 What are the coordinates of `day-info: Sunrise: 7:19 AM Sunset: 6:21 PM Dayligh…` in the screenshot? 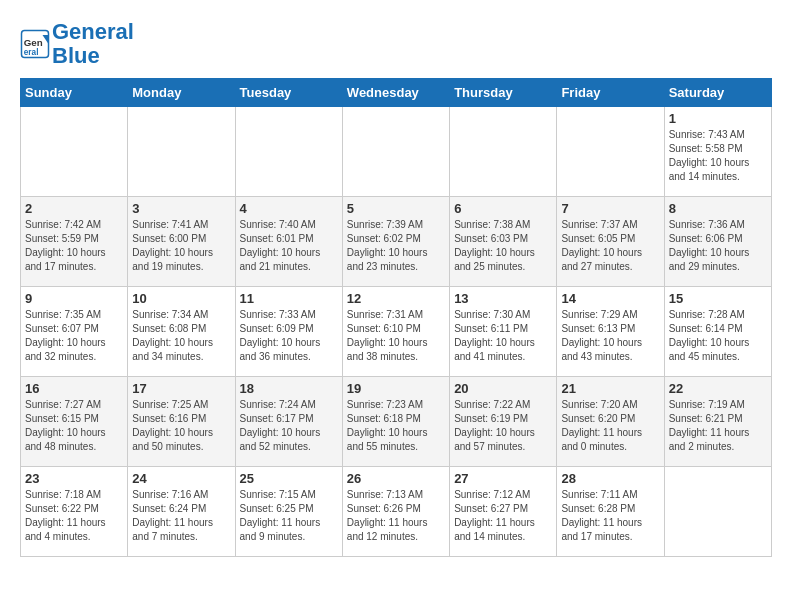 It's located at (718, 426).